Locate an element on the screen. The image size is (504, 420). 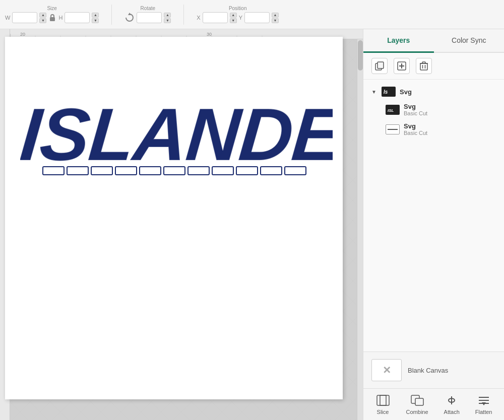
scrollbar-vertical is located at coordinates (360, 230).